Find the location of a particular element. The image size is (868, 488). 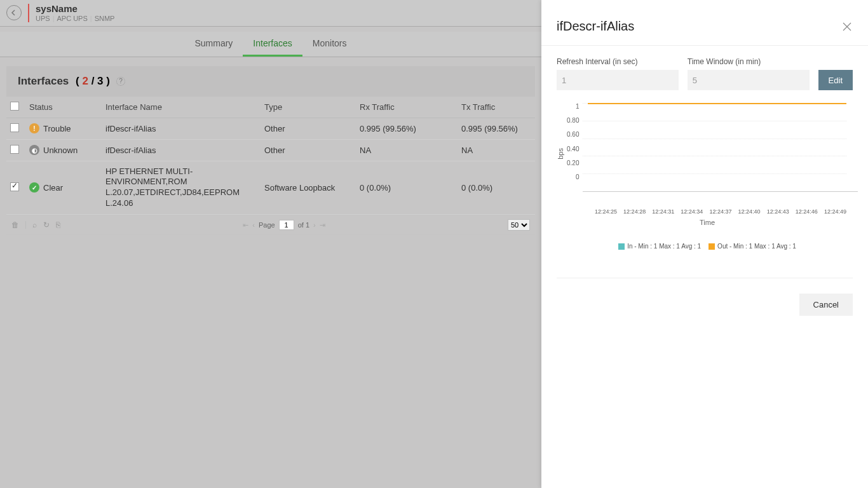

chart-xaxis: 12:24:25 12:24:28 12:24:31 12:24:34 12:2… is located at coordinates (721, 212).